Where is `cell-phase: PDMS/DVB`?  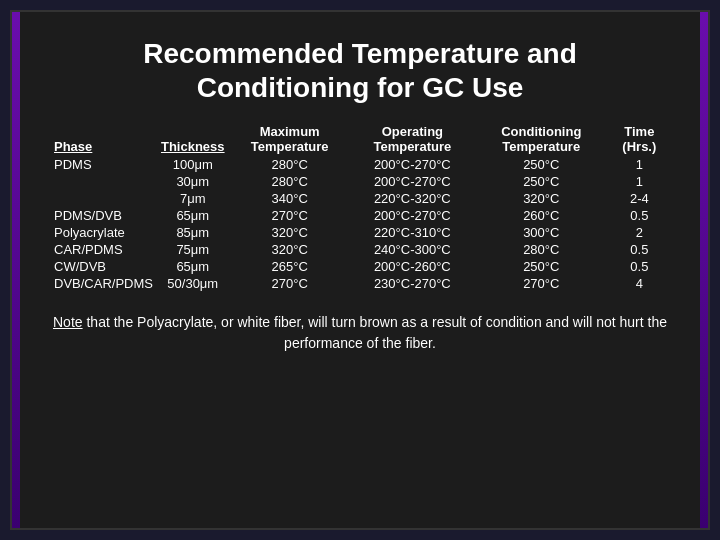
cell-phase: PDMS/DVB is located at coordinates (104, 216).